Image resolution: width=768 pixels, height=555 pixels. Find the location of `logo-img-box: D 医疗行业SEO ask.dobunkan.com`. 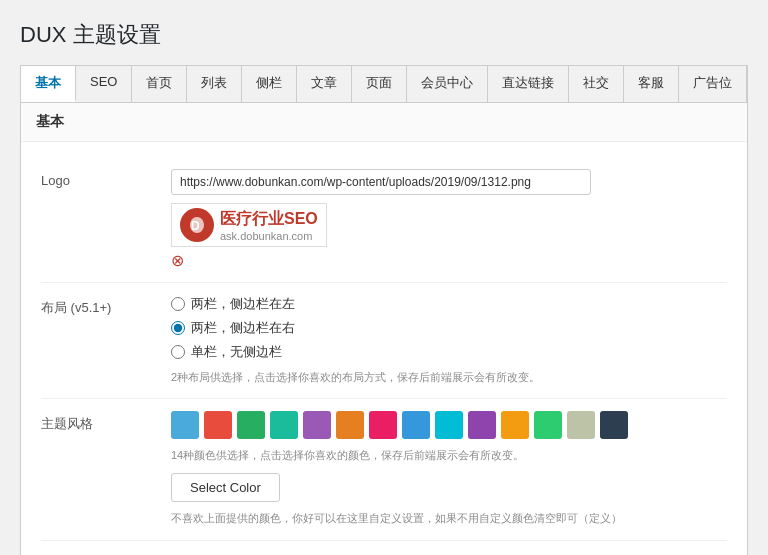

logo-img-box: D 医疗行业SEO ask.dobunkan.com is located at coordinates (249, 225).